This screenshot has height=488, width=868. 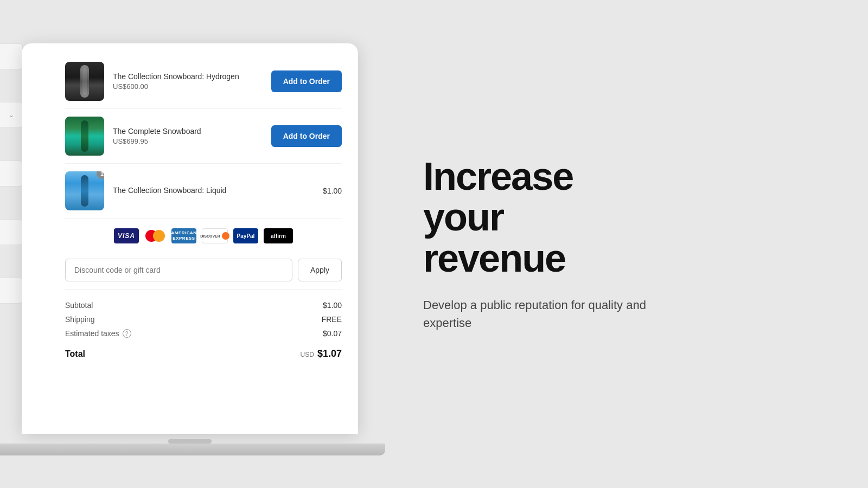 I want to click on shipping-value: FREE, so click(x=332, y=319).